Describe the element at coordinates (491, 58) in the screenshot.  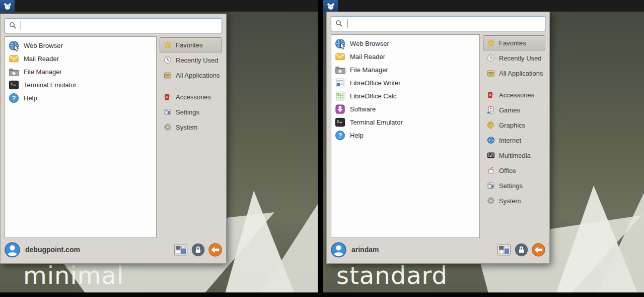
I see `clock-icon` at that location.